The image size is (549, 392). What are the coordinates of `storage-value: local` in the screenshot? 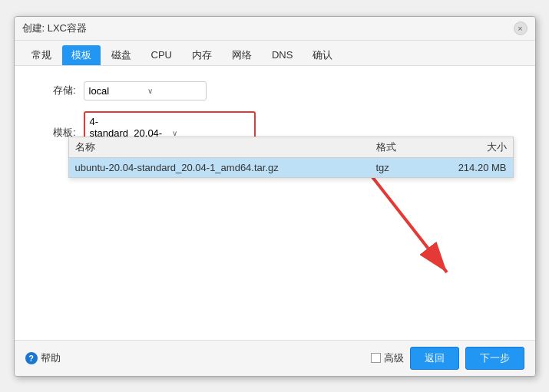 It's located at (116, 91).